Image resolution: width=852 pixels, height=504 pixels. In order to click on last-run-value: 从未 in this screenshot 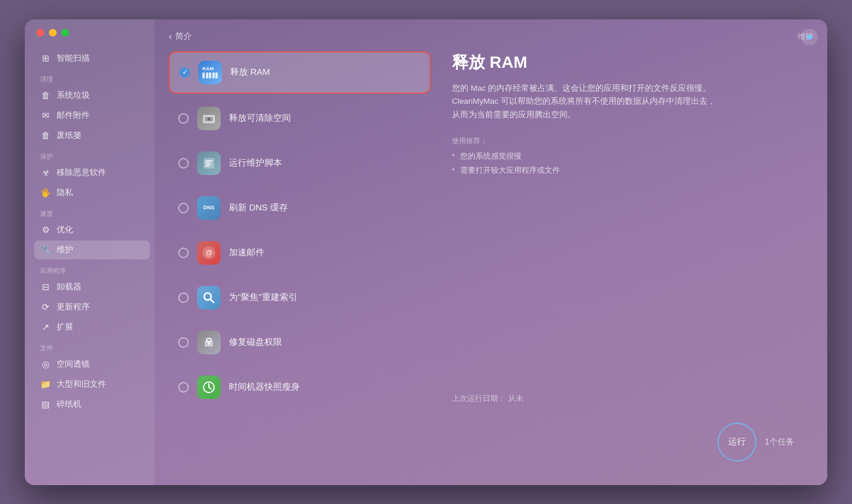, I will do `click(516, 398)`.